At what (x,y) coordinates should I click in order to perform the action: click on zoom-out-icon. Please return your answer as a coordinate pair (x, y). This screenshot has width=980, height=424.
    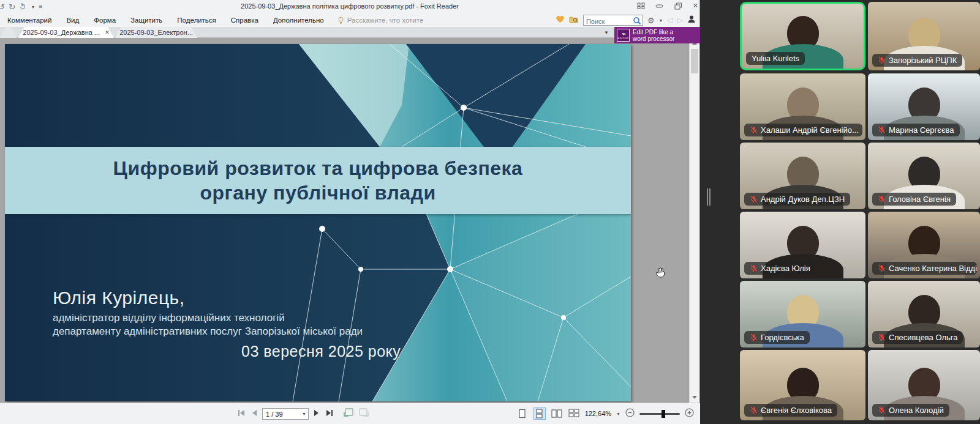
    Looking at the image, I should click on (630, 414).